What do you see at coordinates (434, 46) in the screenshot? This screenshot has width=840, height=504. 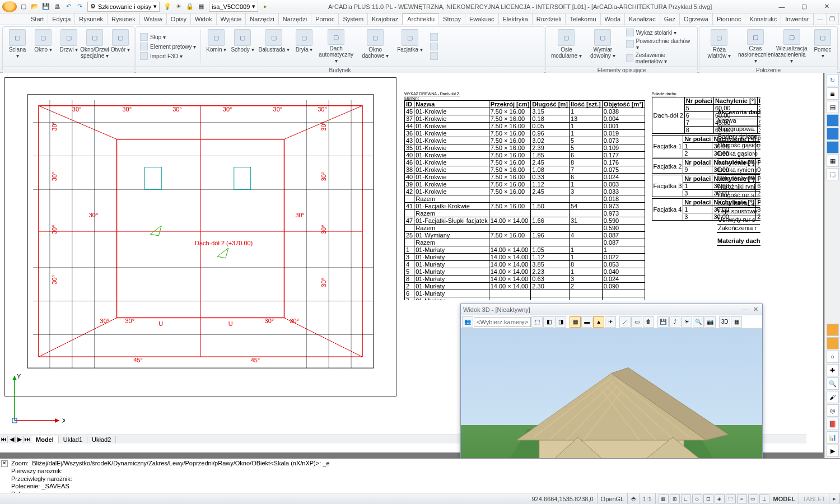 I see `wall-small-button2` at bounding box center [434, 46].